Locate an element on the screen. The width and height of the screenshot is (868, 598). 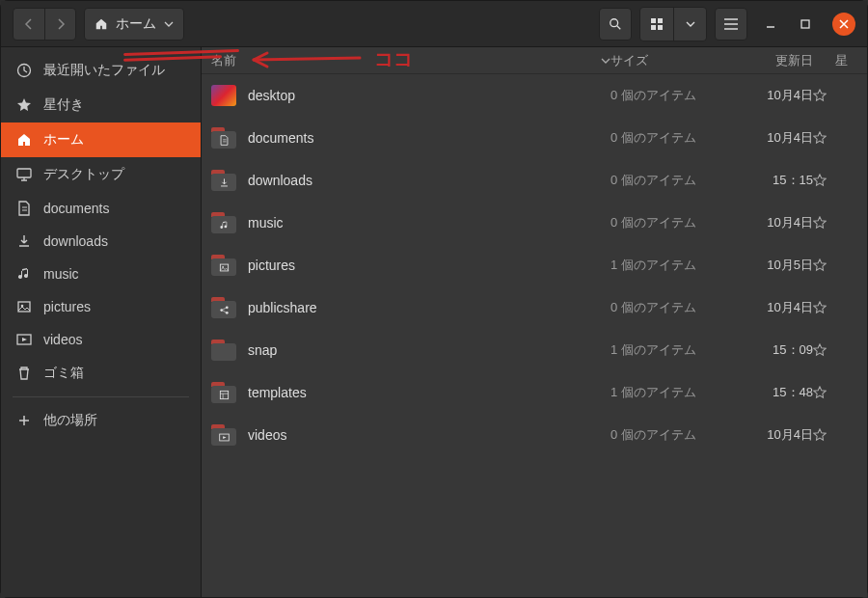
file-modified: 15：09 is located at coordinates (779, 350).